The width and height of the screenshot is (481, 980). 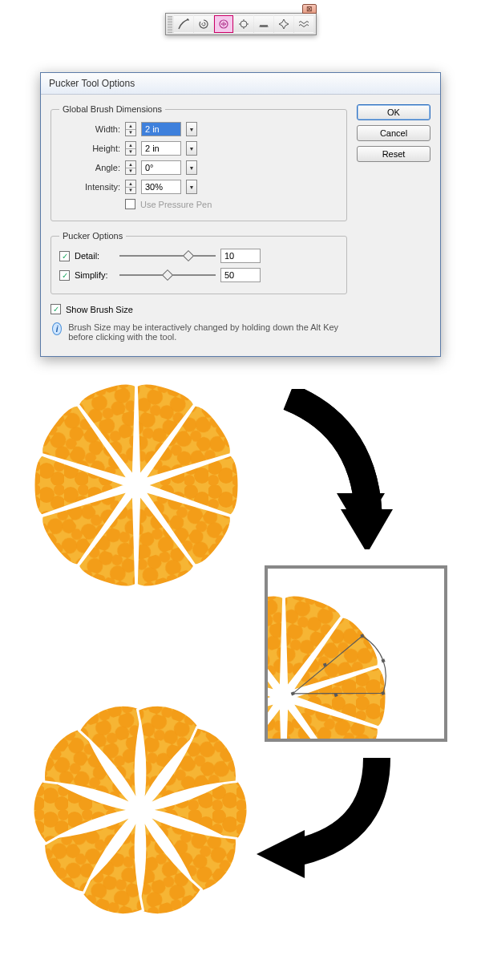 I want to click on show-brush-label: Show Brush Size, so click(x=99, y=310).